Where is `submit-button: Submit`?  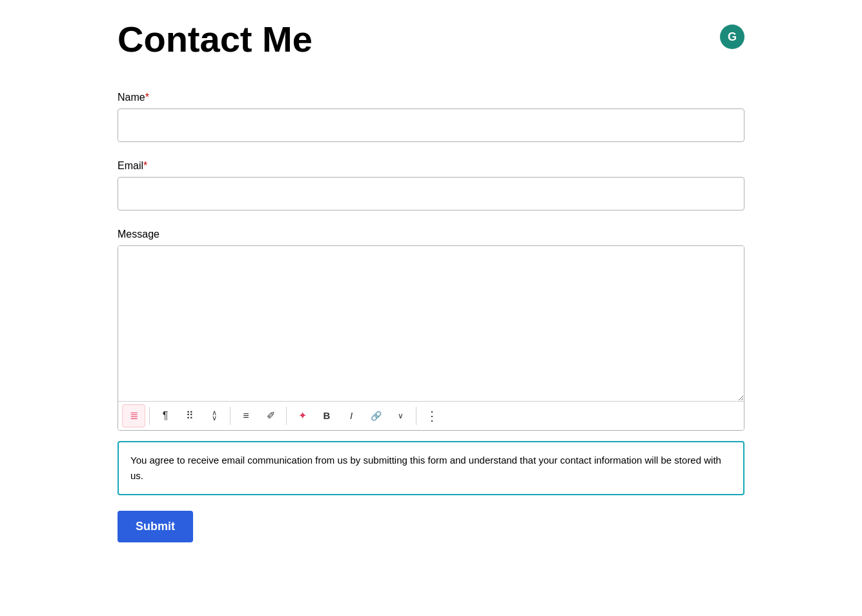
submit-button: Submit is located at coordinates (155, 527).